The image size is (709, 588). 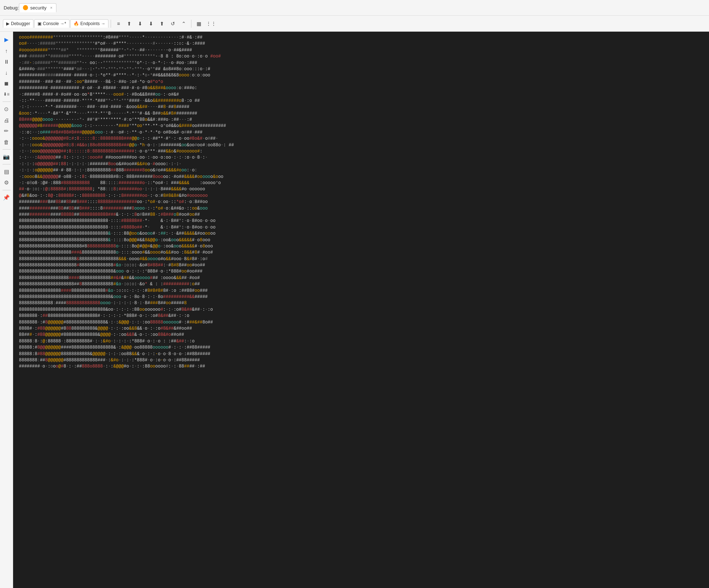 What do you see at coordinates (361, 158) in the screenshot?
I see `console-line: :·:···:&@@@@@@##·8:·:·:·:·:ooo## ##oooo#…` at bounding box center [361, 158].